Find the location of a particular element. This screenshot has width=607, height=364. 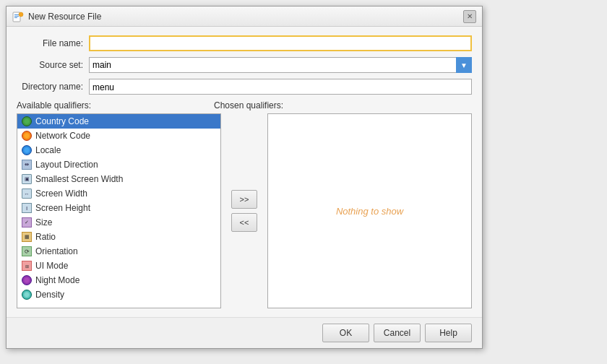

qualifier-item-layout-direction: ⇔ Layout Direction is located at coordinates (119, 165).